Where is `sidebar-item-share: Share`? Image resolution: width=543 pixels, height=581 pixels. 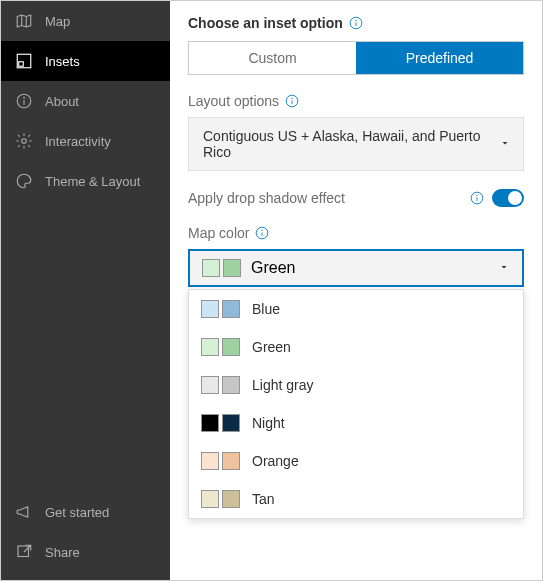 sidebar-item-share: Share is located at coordinates (86, 552).